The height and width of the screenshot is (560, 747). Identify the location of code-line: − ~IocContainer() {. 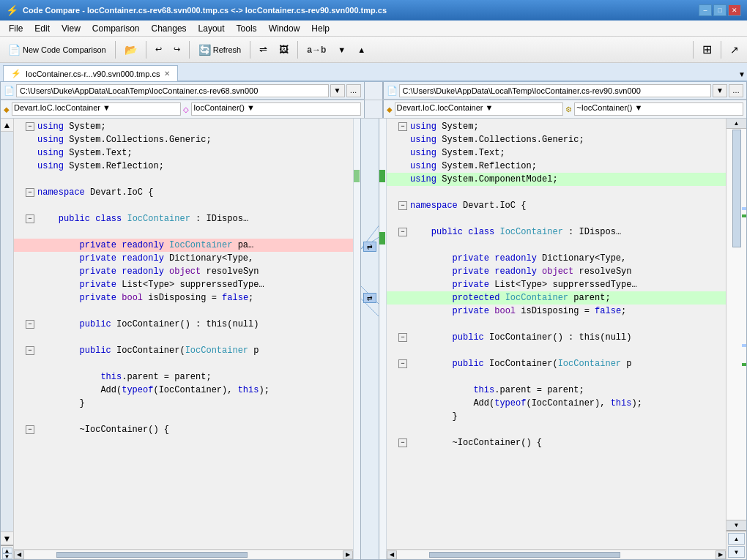
(557, 443).